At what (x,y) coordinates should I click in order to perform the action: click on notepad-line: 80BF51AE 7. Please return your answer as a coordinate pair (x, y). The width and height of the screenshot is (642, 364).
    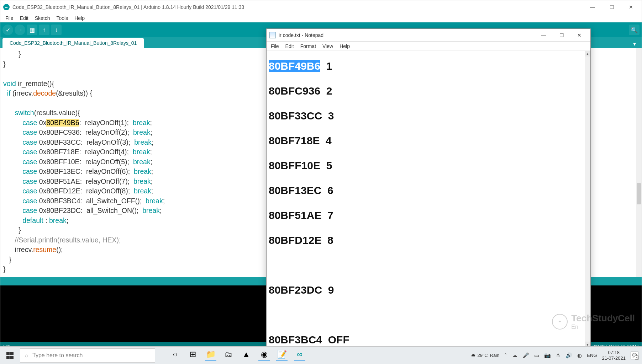
    Looking at the image, I should click on (426, 215).